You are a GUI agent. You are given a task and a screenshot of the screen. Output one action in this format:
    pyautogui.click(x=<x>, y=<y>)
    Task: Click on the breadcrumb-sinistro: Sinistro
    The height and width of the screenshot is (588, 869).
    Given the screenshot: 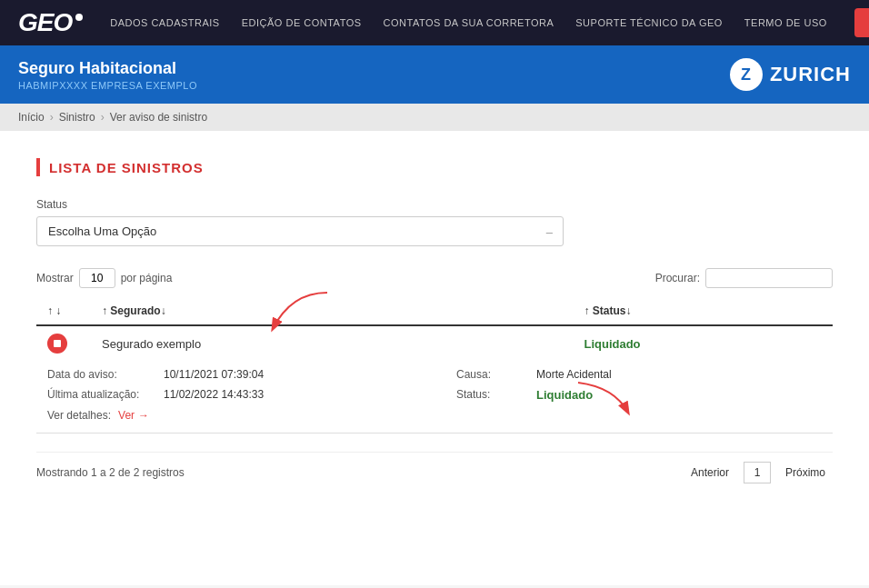 What is the action you would take?
    pyautogui.click(x=77, y=117)
    